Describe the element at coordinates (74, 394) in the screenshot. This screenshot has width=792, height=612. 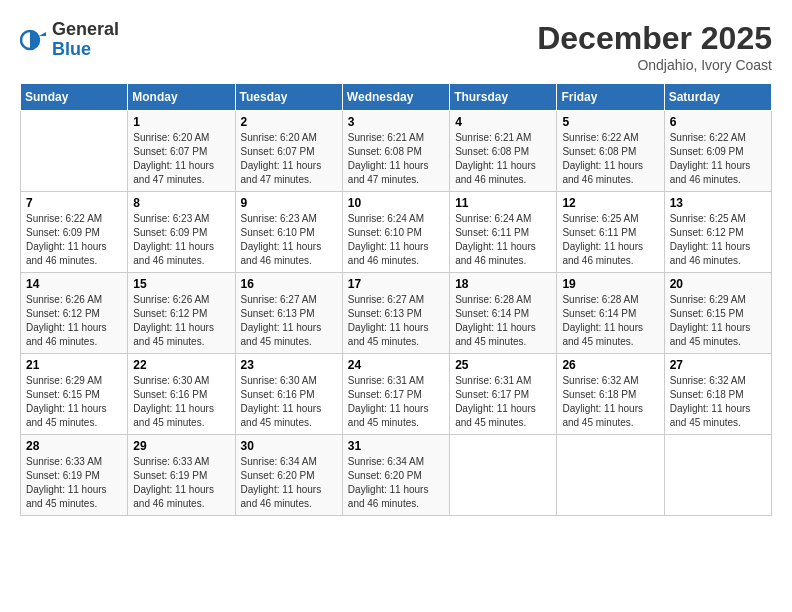
I see `calendar-cell: 21Sunrise: 6:29 AMSunset: 6:15 PMDayligh…` at that location.